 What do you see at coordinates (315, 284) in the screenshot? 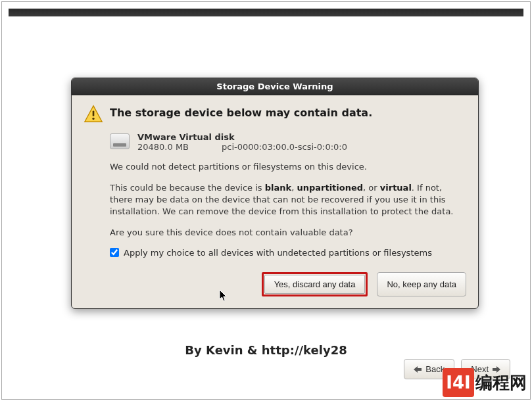
I see `discard-button-highlight: Yes, discard any data` at bounding box center [315, 284].